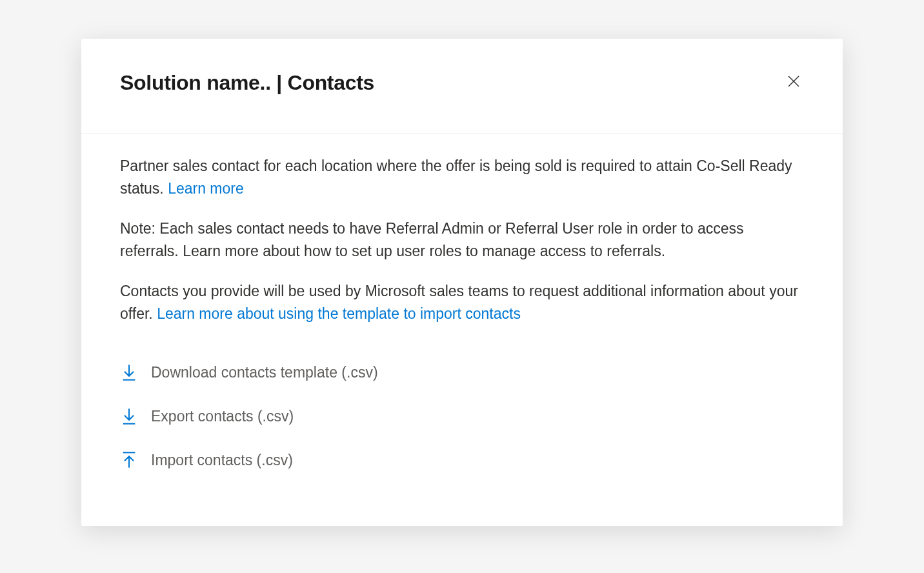 Image resolution: width=924 pixels, height=573 pixels. What do you see at coordinates (462, 177) in the screenshot?
I see `paragraph-cosell: Partner sales contact for each location …` at bounding box center [462, 177].